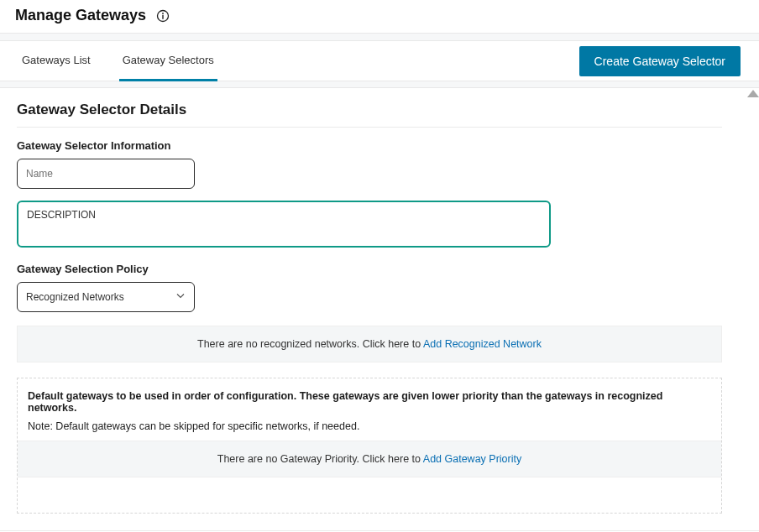  I want to click on page-title: Manage Gateways, so click(81, 15).